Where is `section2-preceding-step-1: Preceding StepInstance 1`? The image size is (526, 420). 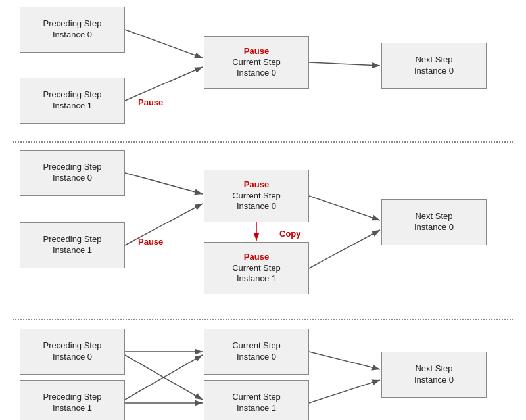 section2-preceding-step-1: Preceding StepInstance 1 is located at coordinates (72, 245).